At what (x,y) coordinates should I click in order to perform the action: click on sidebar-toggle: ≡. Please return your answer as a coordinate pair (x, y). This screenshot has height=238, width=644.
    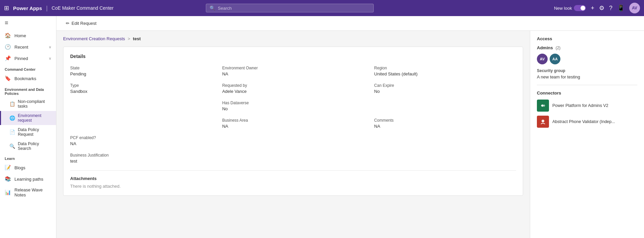
    Looking at the image, I should click on (28, 23).